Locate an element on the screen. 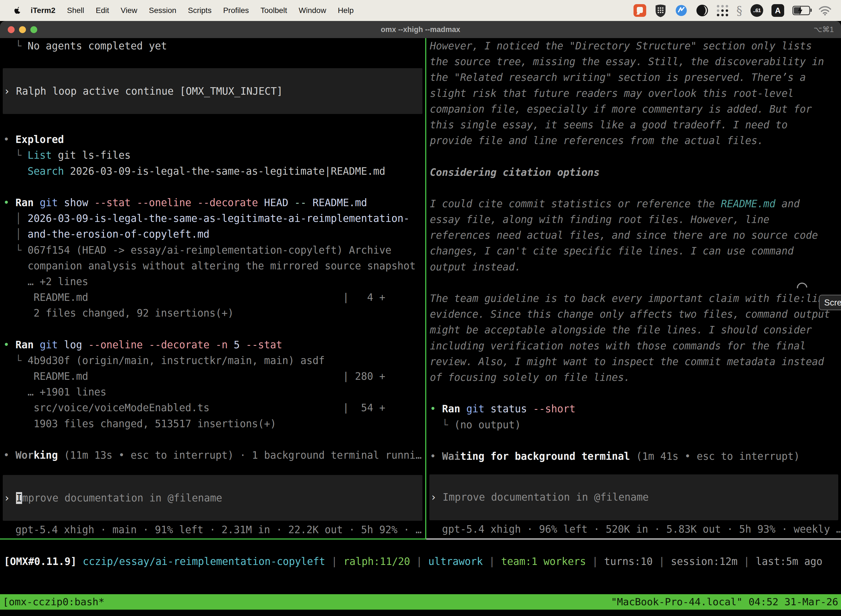 This screenshot has width=841, height=616. tmux-host-clock-label: "MacBook-Pro-44.local" 04:52 31-Mar-26 is located at coordinates (725, 602).